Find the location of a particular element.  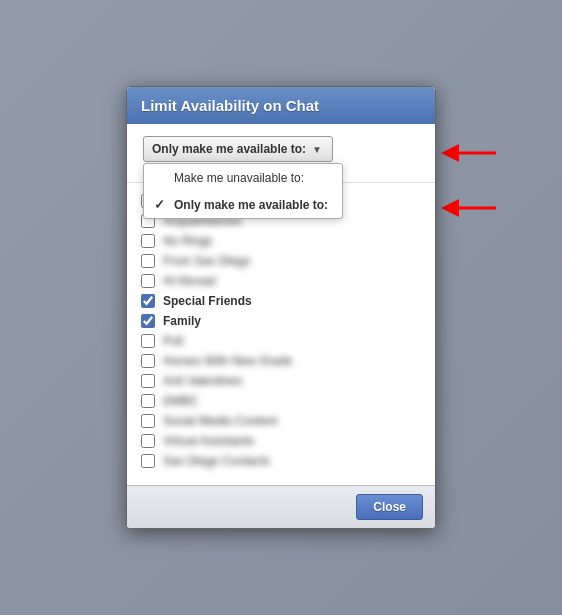

list-item: San Diego Contacts is located at coordinates (281, 461).